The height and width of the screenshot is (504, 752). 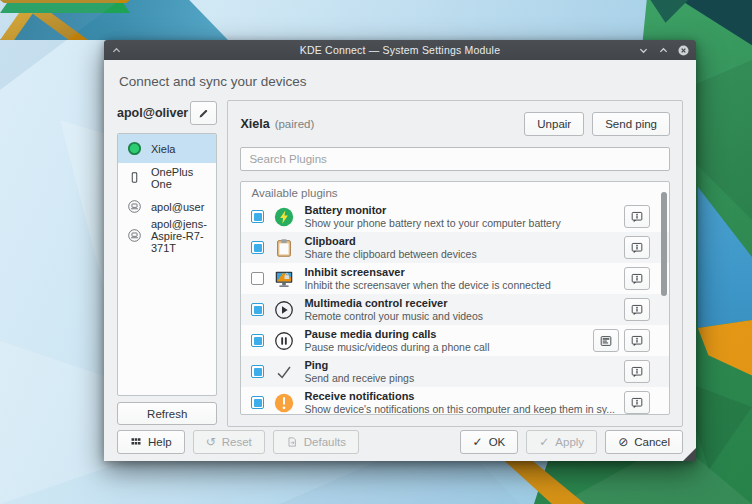 I want to click on account-name: apol@oliver, so click(x=152, y=113).